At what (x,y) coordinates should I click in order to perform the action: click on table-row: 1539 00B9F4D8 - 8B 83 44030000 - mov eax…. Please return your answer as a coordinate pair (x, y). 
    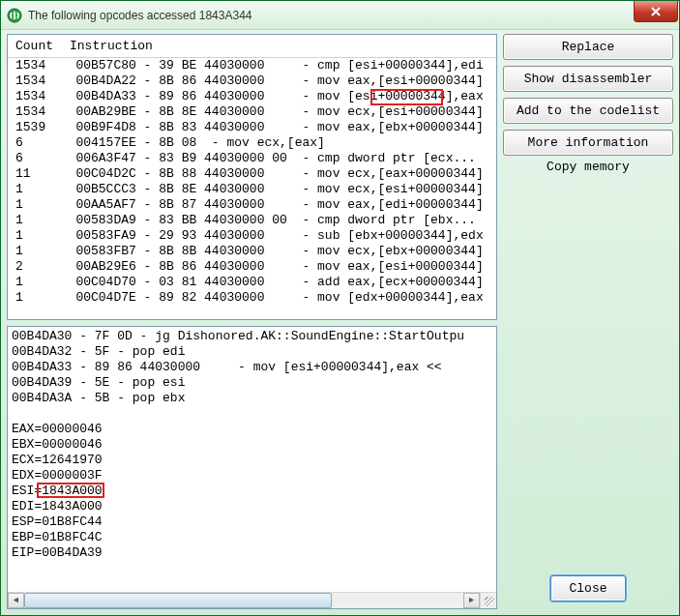
    Looking at the image, I should click on (251, 128).